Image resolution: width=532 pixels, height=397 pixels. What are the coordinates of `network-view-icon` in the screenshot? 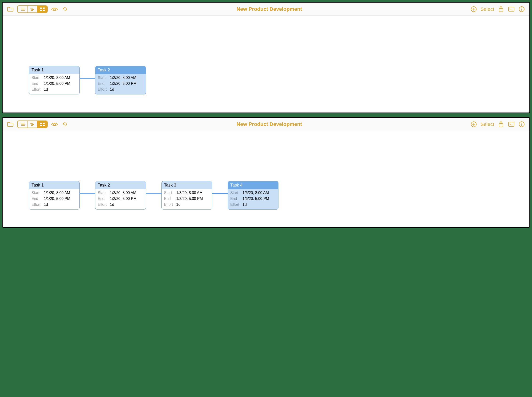 It's located at (42, 124).